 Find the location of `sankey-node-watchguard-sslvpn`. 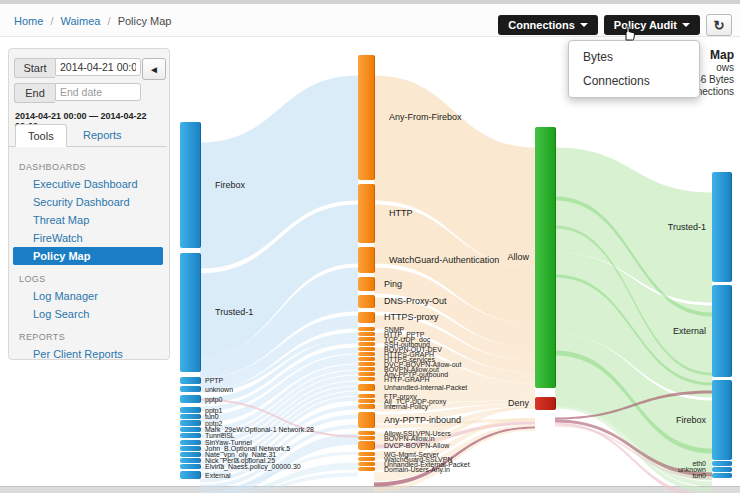

sankey-node-watchguard-sslvpn is located at coordinates (366, 459).